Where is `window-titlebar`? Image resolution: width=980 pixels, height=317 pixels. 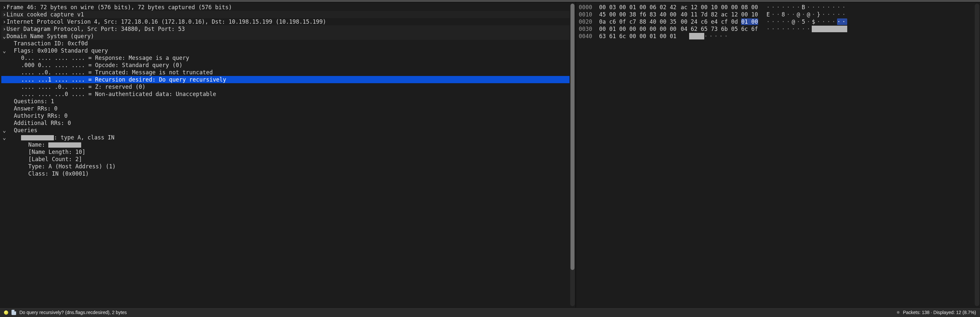 window-titlebar is located at coordinates (490, 1).